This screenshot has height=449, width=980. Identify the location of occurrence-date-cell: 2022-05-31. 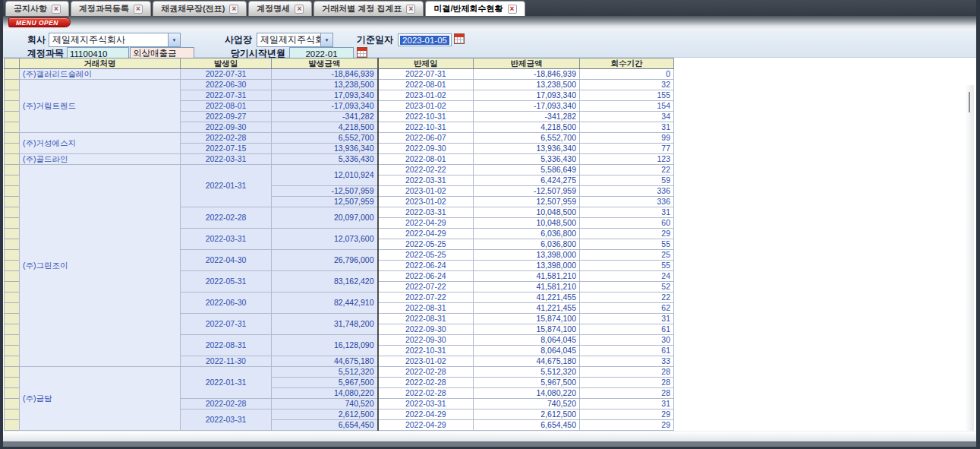
(226, 282).